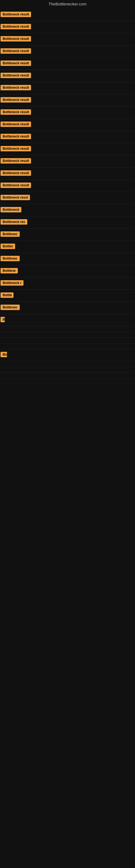 The width and height of the screenshot is (135, 868). I want to click on bottleneck-result-bar: Bottler, so click(8, 246).